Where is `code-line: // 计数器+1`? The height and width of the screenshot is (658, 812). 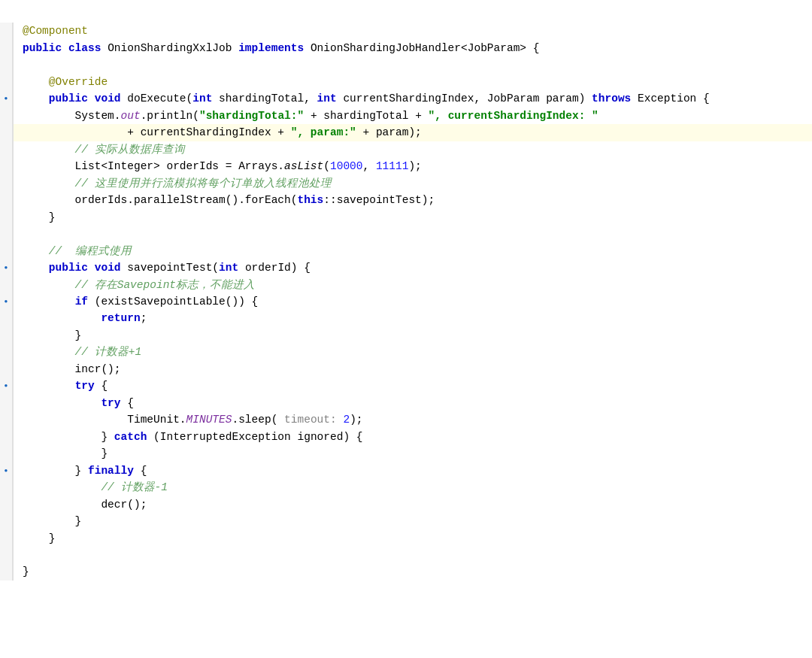 code-line: // 计数器+1 is located at coordinates (406, 352).